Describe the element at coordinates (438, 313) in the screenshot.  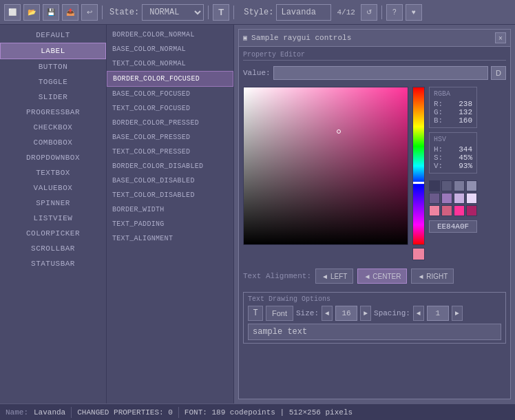
I see `spacing-value: 1` at that location.